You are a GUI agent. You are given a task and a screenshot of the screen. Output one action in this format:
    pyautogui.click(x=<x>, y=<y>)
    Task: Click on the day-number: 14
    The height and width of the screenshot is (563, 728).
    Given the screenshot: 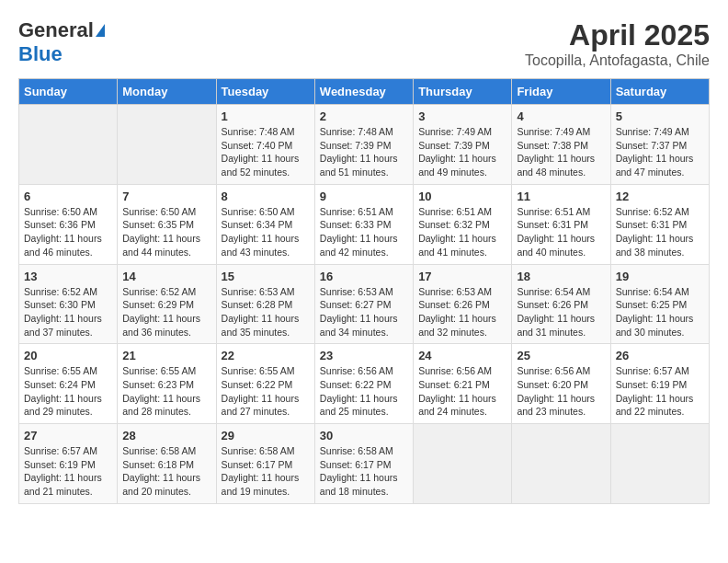 What is the action you would take?
    pyautogui.click(x=166, y=276)
    